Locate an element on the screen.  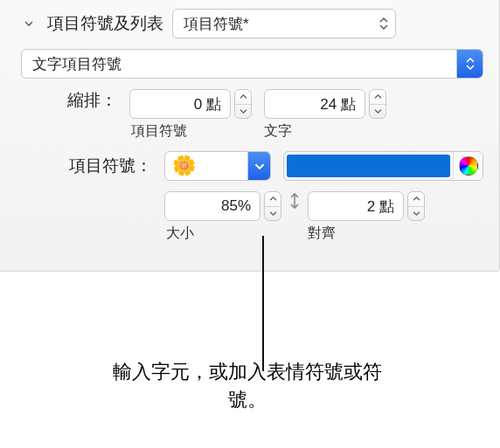
bullet-indent-field: 0 點 is located at coordinates (180, 104).